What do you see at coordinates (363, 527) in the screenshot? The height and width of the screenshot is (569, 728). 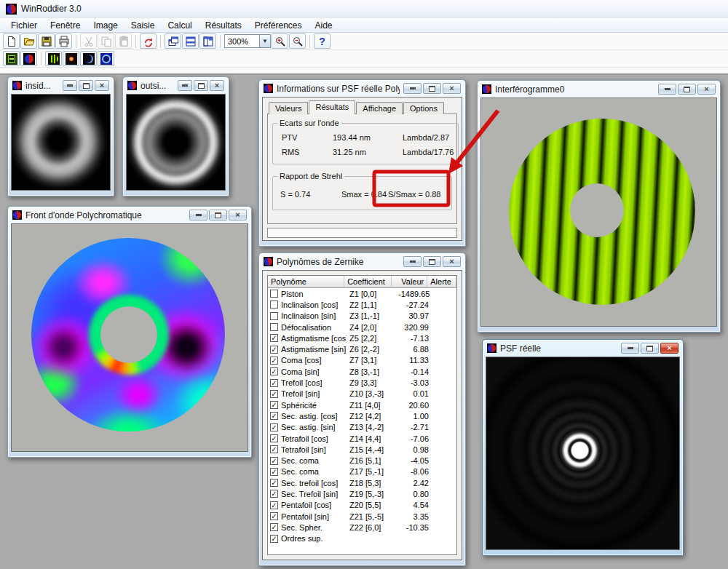 I see `table-row: ✓Sec. Spher.Z22 [6,0]-10.35` at bounding box center [363, 527].